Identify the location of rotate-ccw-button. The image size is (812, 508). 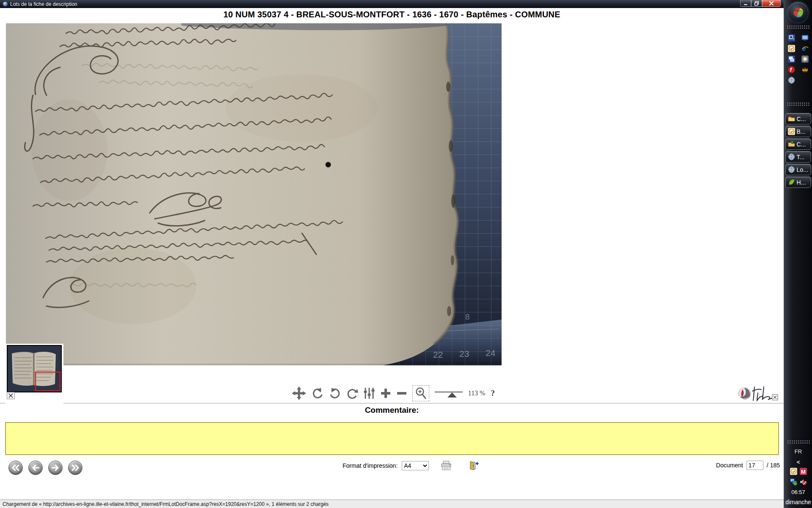
(318, 393).